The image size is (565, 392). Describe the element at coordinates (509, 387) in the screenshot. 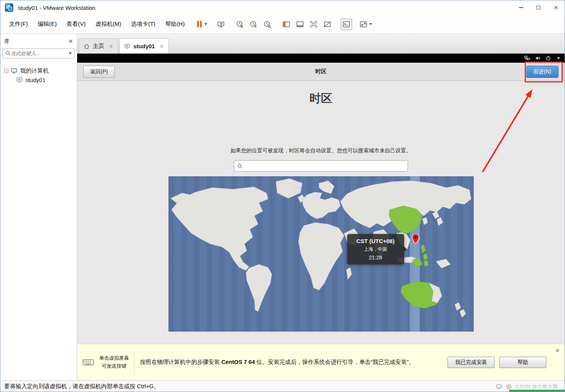

I see `status-notify-icon` at that location.